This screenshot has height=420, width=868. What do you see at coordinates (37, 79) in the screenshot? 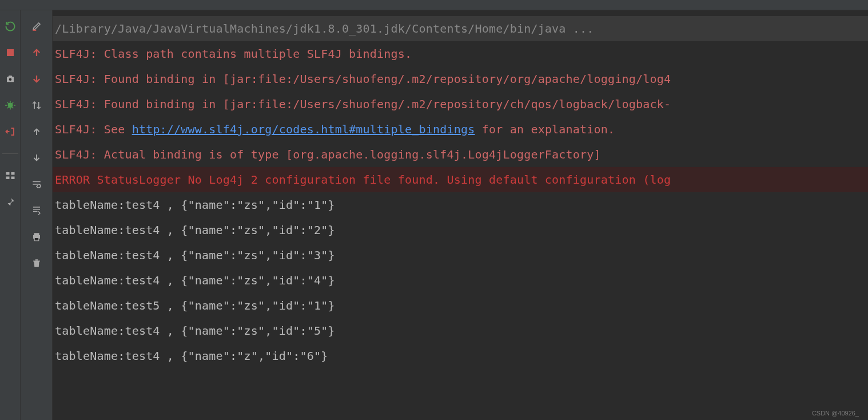
I see `arrow-down-icon` at bounding box center [37, 79].